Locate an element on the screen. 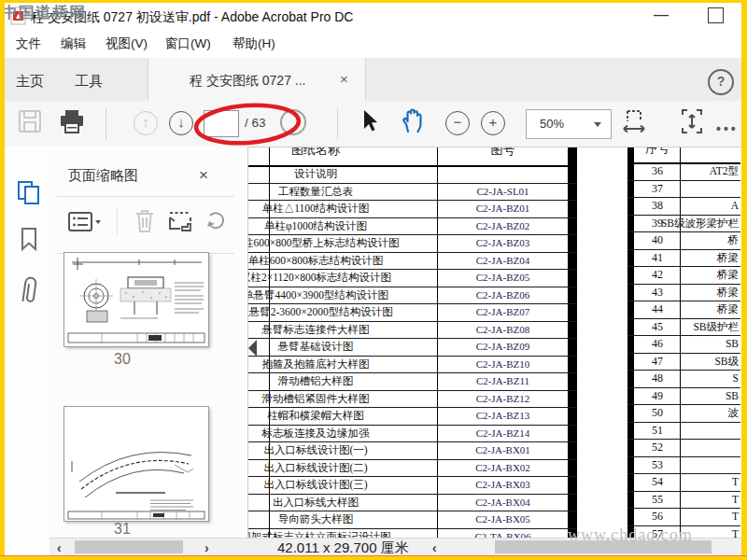 This screenshot has height=560, width=747. collapse-panel-icon is located at coordinates (252, 348).